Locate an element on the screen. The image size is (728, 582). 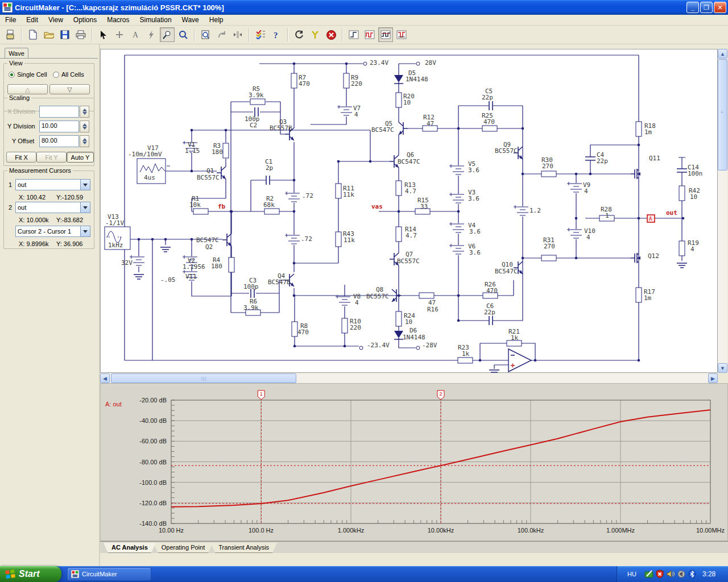
menu-item-options: Options is located at coordinates (85, 20).